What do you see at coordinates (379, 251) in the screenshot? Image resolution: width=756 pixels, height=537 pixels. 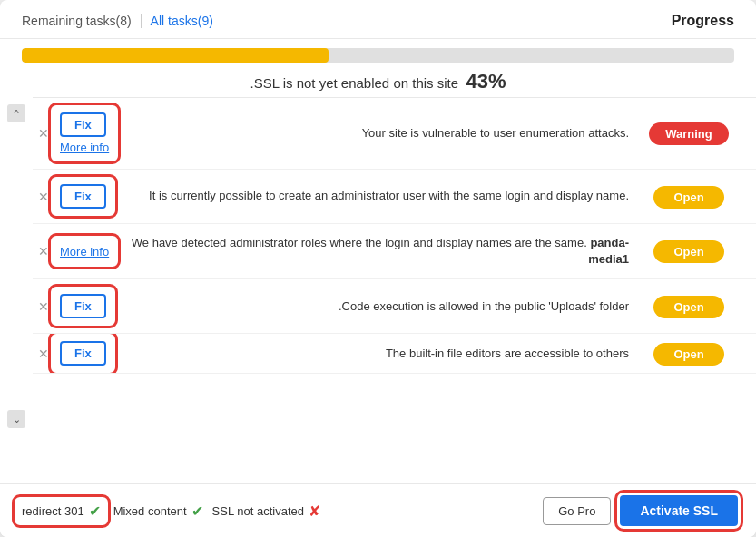 I see `task-description: We have detected administrator roles whe…` at bounding box center [379, 251].